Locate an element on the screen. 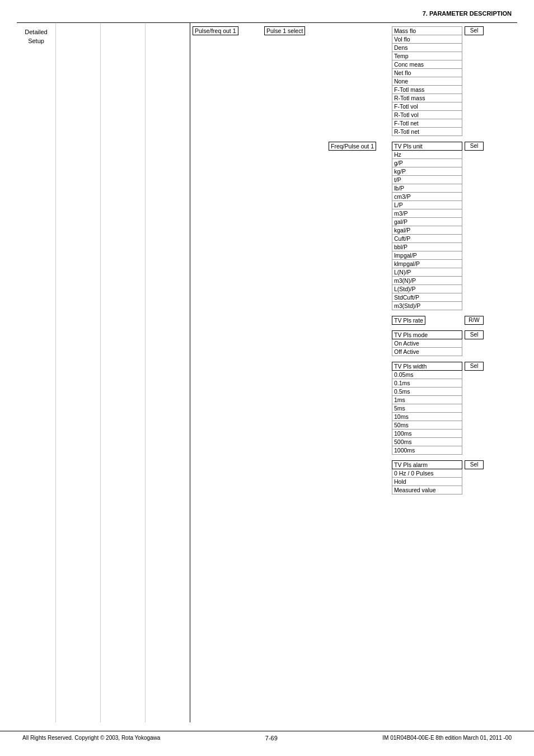 The image size is (534, 756). entry-lb-p: lb/P is located at coordinates (427, 188).